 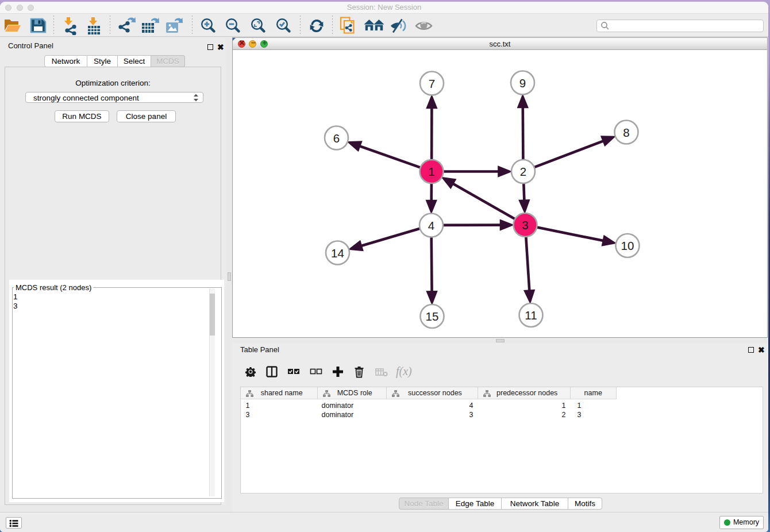 What do you see at coordinates (627, 246) in the screenshot?
I see `svg-text: 10` at bounding box center [627, 246].